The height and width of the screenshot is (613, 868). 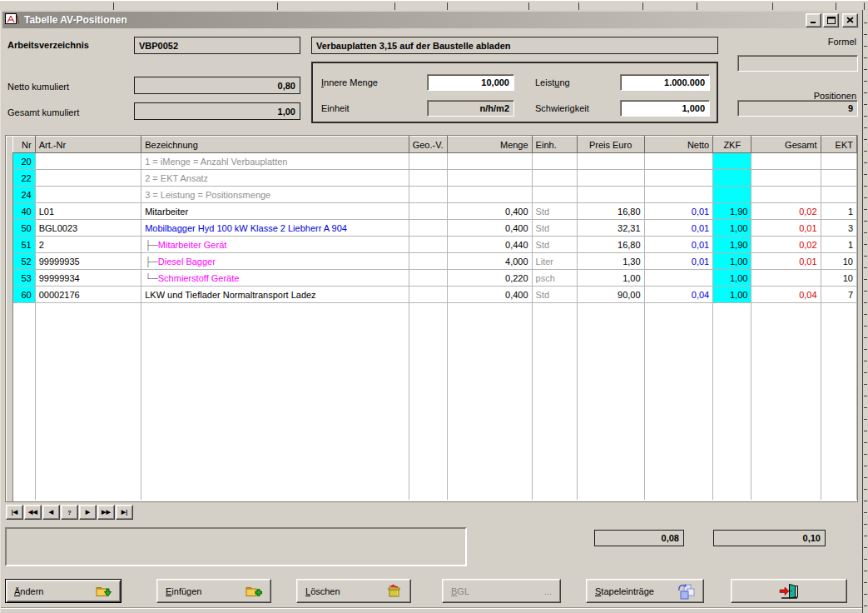 What do you see at coordinates (107, 512) in the screenshot?
I see `nav-fast-forward-button: ▶▶` at bounding box center [107, 512].